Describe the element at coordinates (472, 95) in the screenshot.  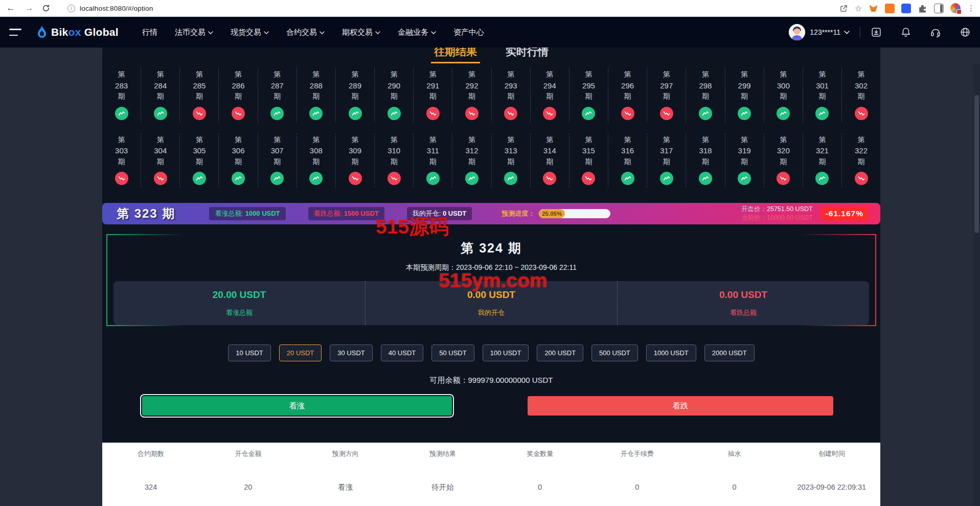
I see `period-cell-292: 第292期` at that location.